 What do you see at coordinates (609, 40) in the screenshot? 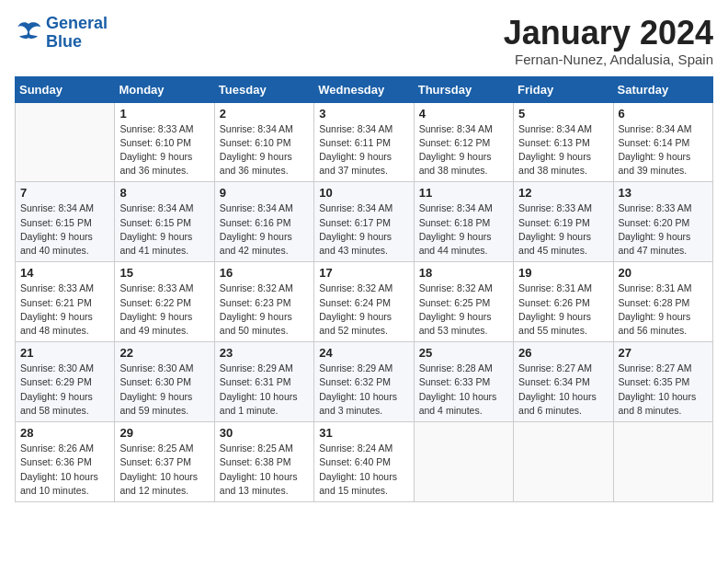
I see `title-block: January 2024 Fernan-Nunez, Andalusia, Sp…` at bounding box center [609, 40].